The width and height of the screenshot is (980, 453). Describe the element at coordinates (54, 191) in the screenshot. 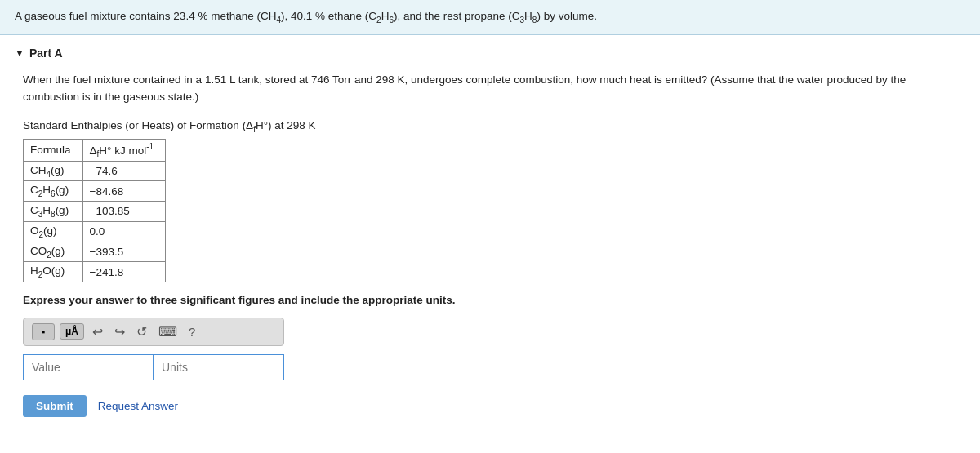

I see `formula-cell: C2H6(g)` at that location.